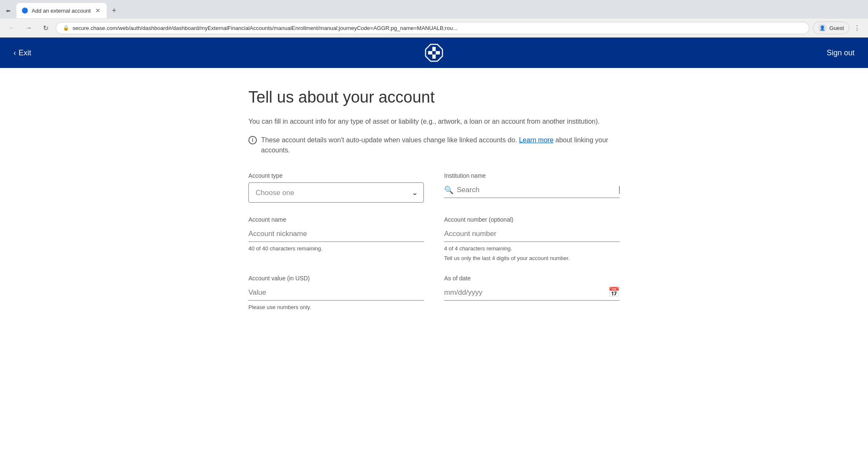  I want to click on browser-menu-button: ⋮, so click(857, 28).